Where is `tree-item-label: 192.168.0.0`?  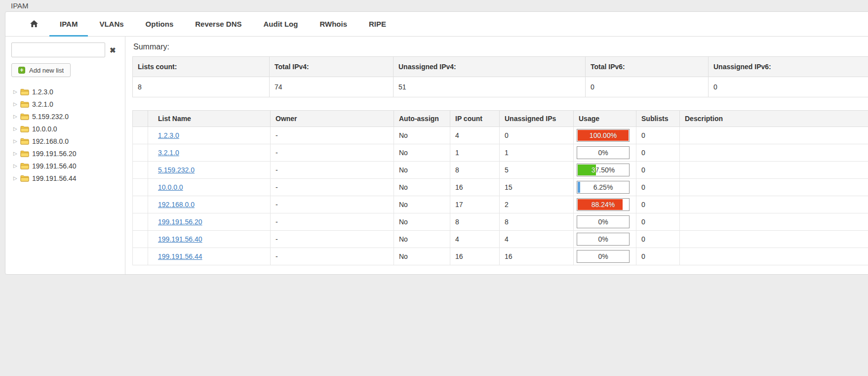 tree-item-label: 192.168.0.0 is located at coordinates (50, 141).